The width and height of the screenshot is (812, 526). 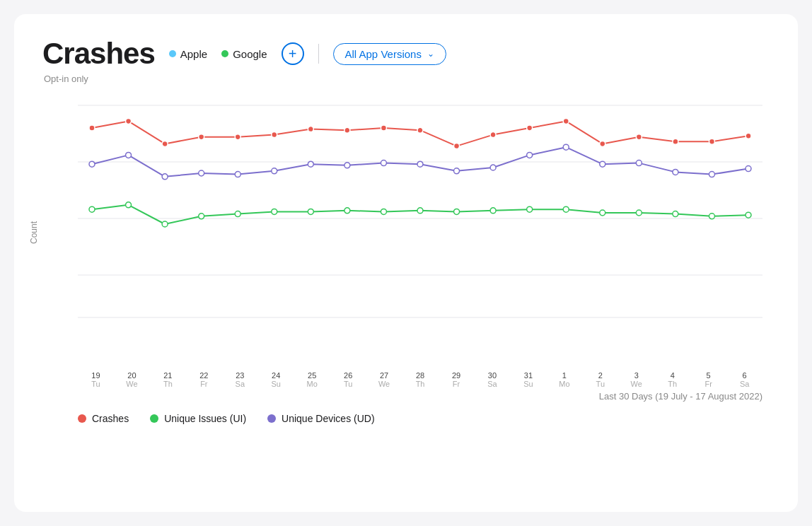 What do you see at coordinates (402, 396) in the screenshot?
I see `date-range: Last 30 Days (19 July - 17 August 2022)` at bounding box center [402, 396].